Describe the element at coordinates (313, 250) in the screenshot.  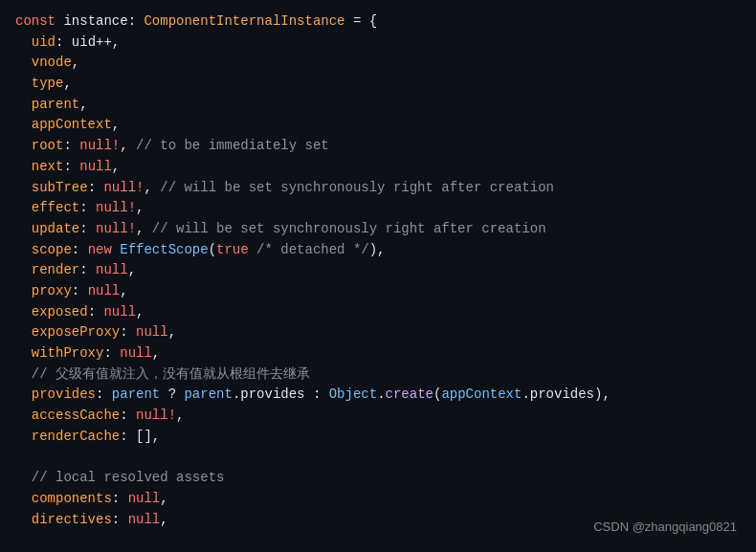
I see `code-token: /* detached */` at that location.